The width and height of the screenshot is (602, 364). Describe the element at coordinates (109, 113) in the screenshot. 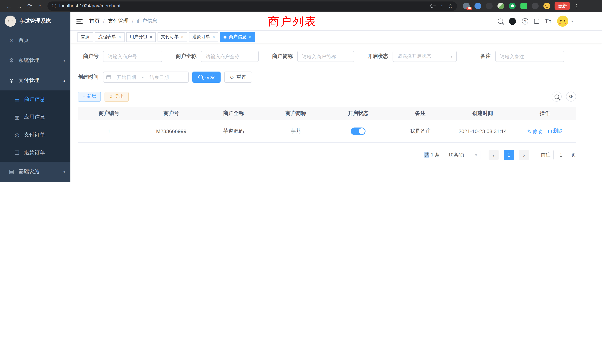

I see `col-merchant-id: 商户编号` at that location.